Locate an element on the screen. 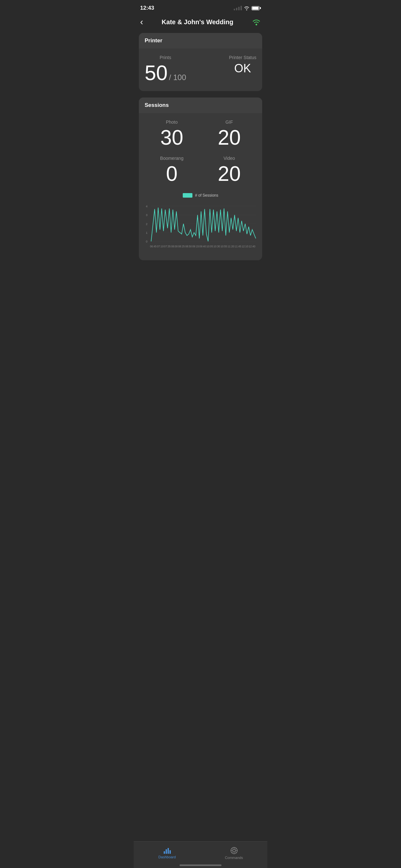 This screenshot has height=868, width=401. photo-label: Photo is located at coordinates (172, 122).